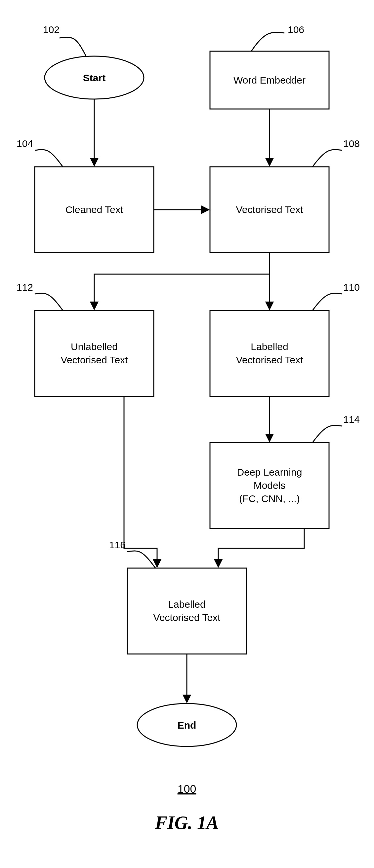  I want to click on node-unlabelled-l2: Vectorised Text, so click(94, 360).